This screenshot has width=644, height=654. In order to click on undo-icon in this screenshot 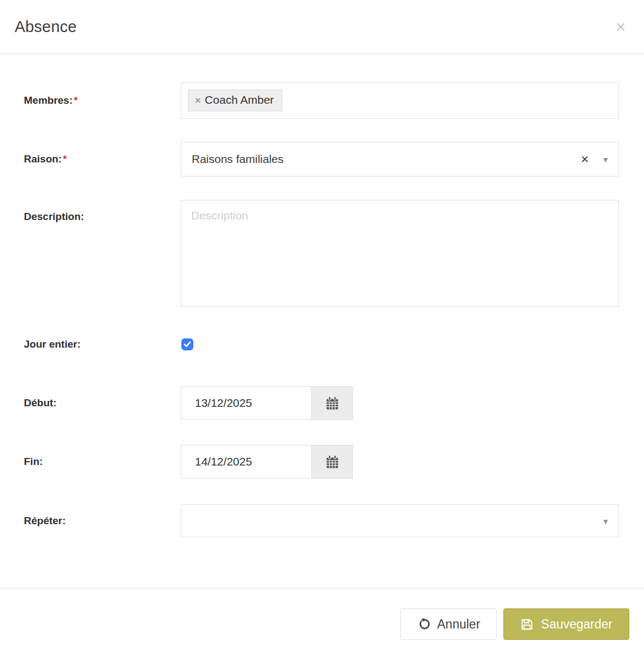, I will do `click(424, 624)`.